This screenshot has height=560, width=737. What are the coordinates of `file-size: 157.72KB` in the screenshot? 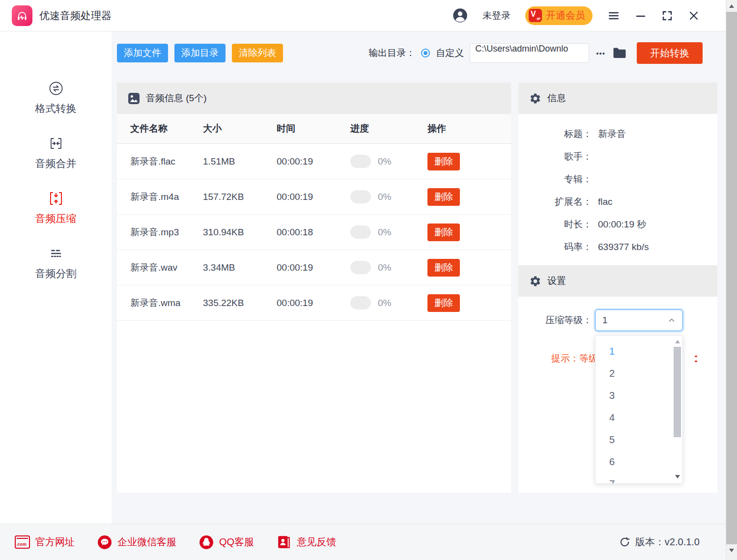 It's located at (240, 197).